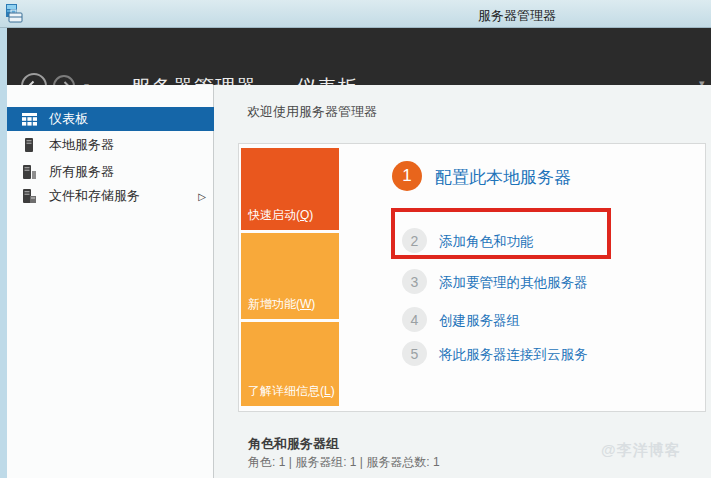  Describe the element at coordinates (414, 282) in the screenshot. I see `step-3-badge: 3` at that location.